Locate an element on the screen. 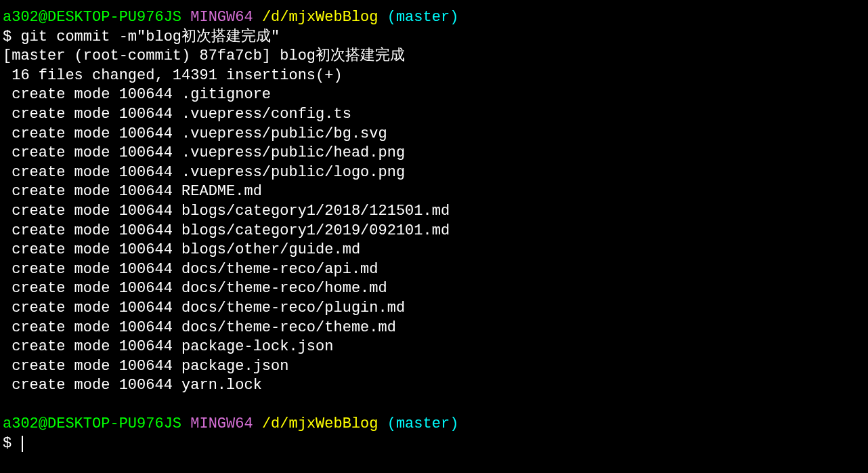 This screenshot has width=868, height=473. created-file-line: create mode 100644 .vuepress/config.ts is located at coordinates (434, 115).